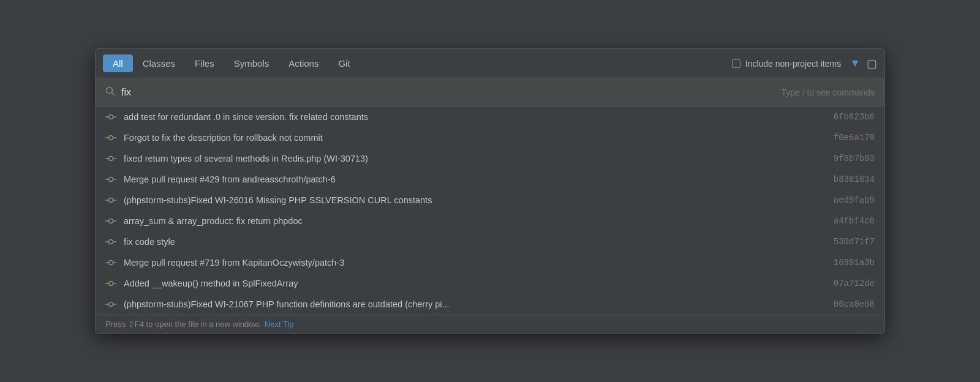  What do you see at coordinates (854, 242) in the screenshot?
I see `result-hash: 530d71f7` at bounding box center [854, 242].